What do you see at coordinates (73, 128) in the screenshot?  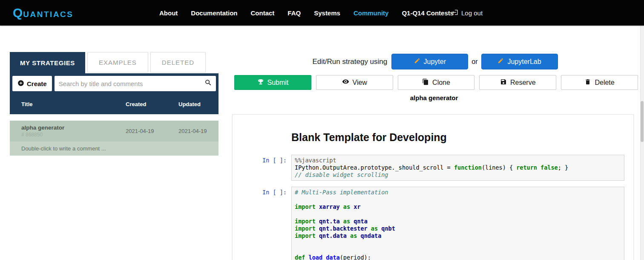 I see `strategy-title: alpha generator` at bounding box center [73, 128].